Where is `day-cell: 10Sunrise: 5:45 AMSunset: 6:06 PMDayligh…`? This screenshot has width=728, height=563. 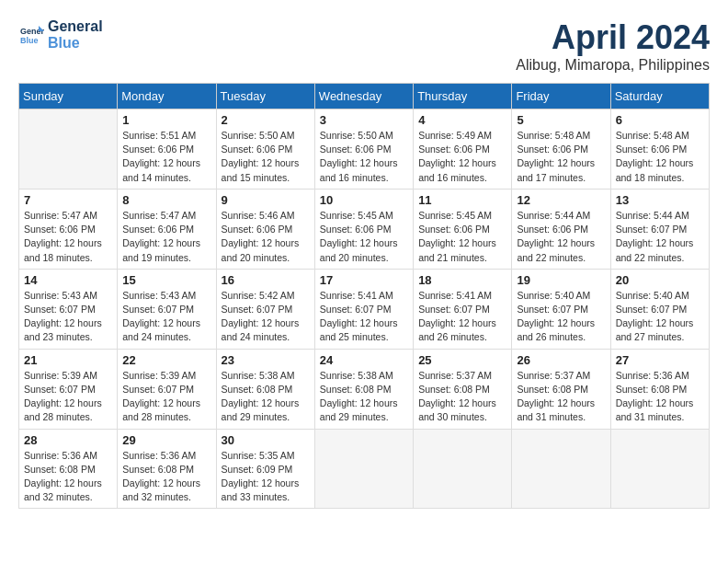 day-cell: 10Sunrise: 5:45 AMSunset: 6:06 PMDayligh… is located at coordinates (364, 228).